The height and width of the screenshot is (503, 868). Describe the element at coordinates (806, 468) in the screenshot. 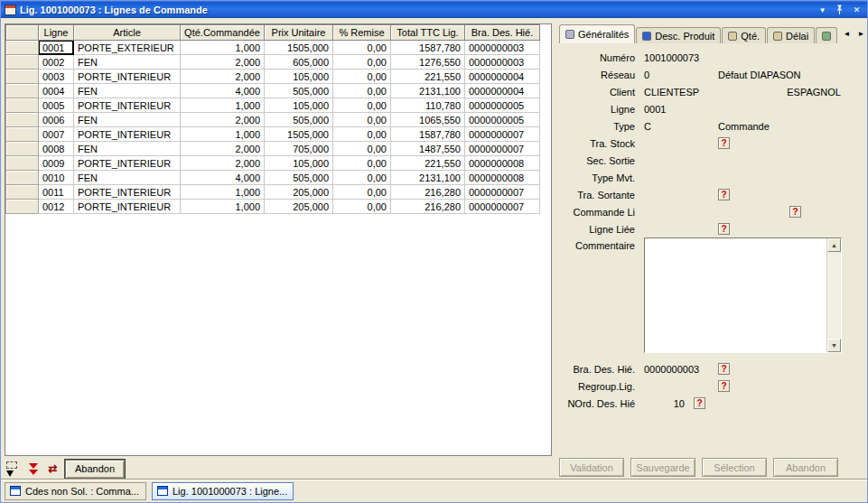

I see `abandon-button: Abandon` at that location.